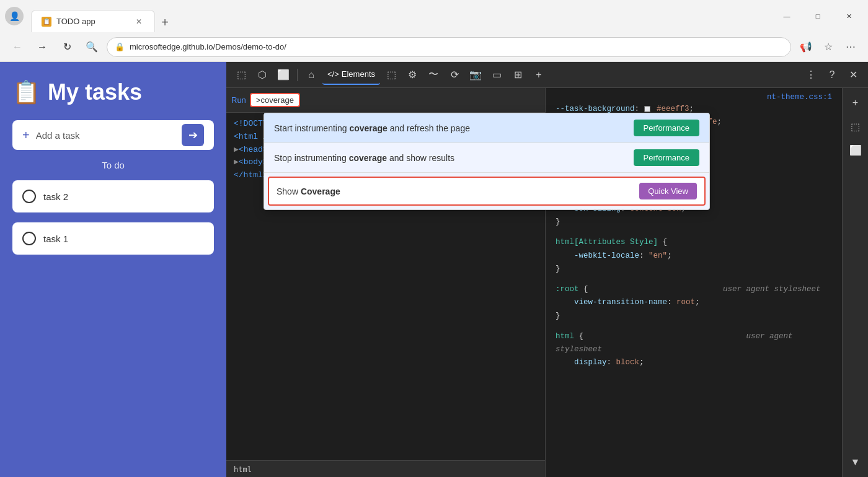 The image size is (868, 477). Describe the element at coordinates (694, 363) in the screenshot. I see `css-line: display: block;` at that location.